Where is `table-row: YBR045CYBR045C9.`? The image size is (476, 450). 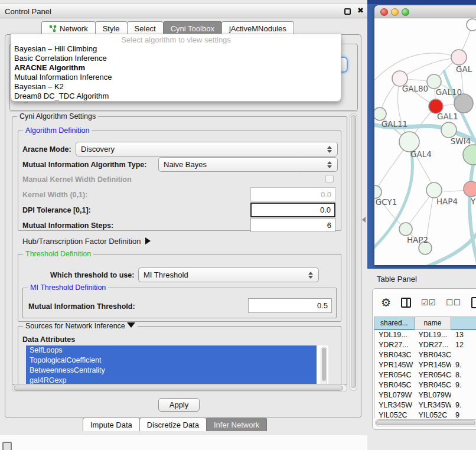
table-row: YBR045CYBR045C9. is located at coordinates (425, 385).